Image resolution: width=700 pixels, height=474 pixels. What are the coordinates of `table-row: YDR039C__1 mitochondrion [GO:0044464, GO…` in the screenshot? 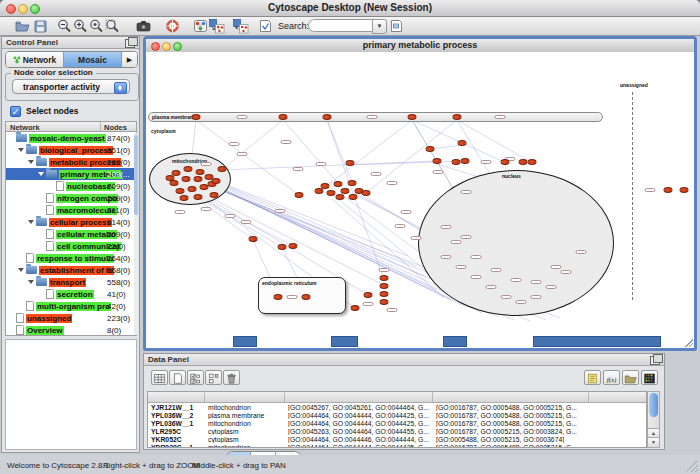 It's located at (397, 446).